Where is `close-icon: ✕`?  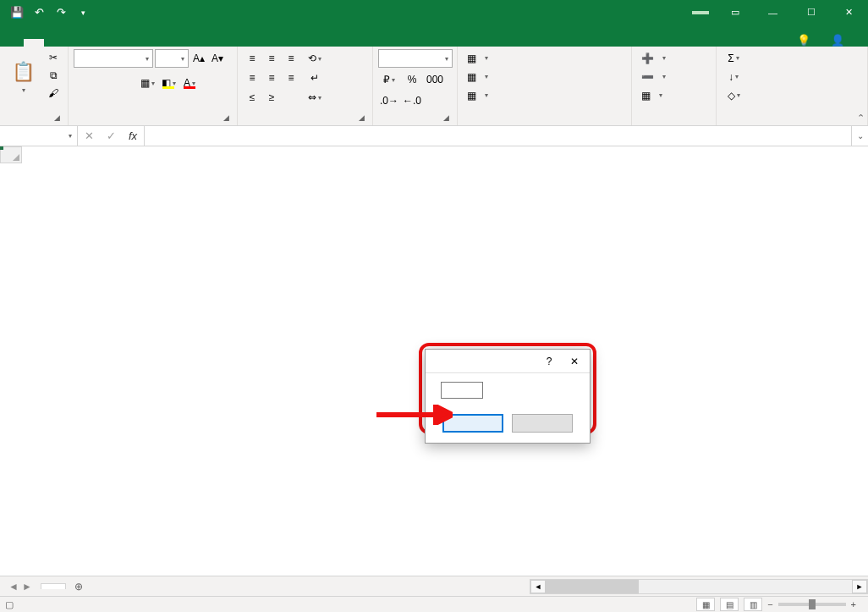 close-icon: ✕ is located at coordinates (849, 12).